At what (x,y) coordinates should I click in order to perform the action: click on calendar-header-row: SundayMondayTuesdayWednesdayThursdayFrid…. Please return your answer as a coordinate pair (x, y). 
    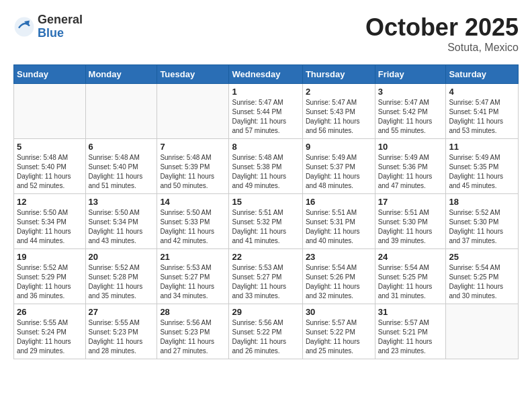
    Looking at the image, I should click on (266, 75).